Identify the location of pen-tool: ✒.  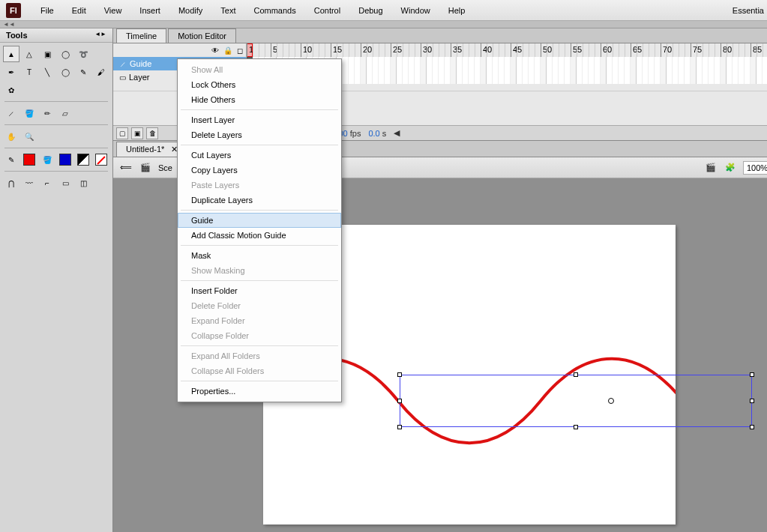
(11, 72).